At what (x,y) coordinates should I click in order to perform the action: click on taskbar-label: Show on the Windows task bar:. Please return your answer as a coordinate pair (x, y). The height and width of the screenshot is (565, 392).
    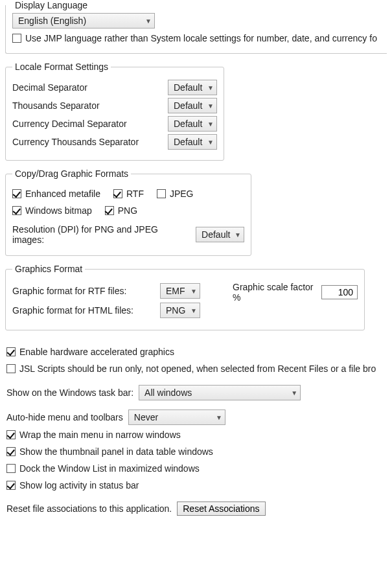
    Looking at the image, I should click on (70, 393).